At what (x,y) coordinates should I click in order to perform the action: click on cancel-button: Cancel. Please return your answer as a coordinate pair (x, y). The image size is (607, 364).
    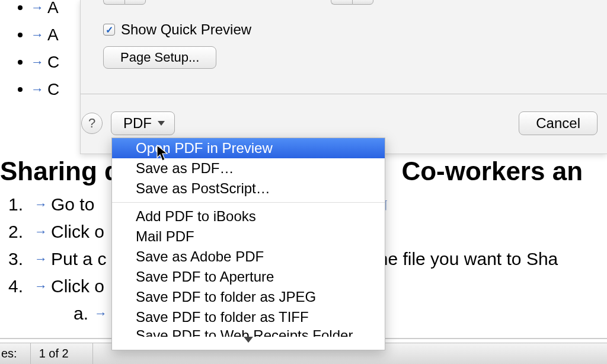
    Looking at the image, I should click on (558, 123).